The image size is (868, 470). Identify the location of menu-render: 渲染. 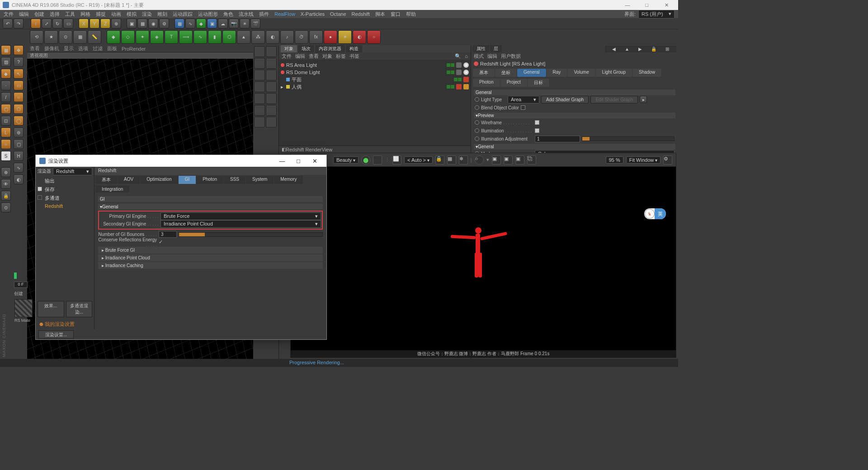
(147, 14).